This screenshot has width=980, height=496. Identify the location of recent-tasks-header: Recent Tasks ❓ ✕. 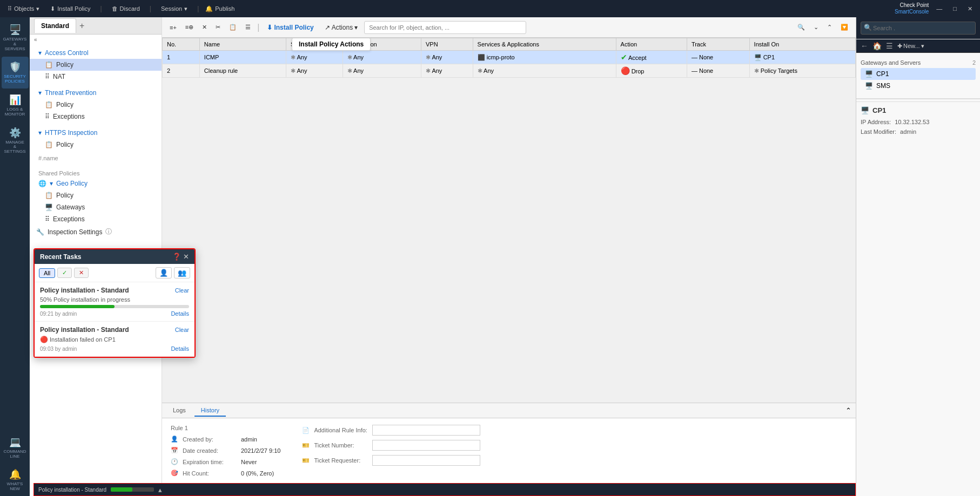
(115, 257).